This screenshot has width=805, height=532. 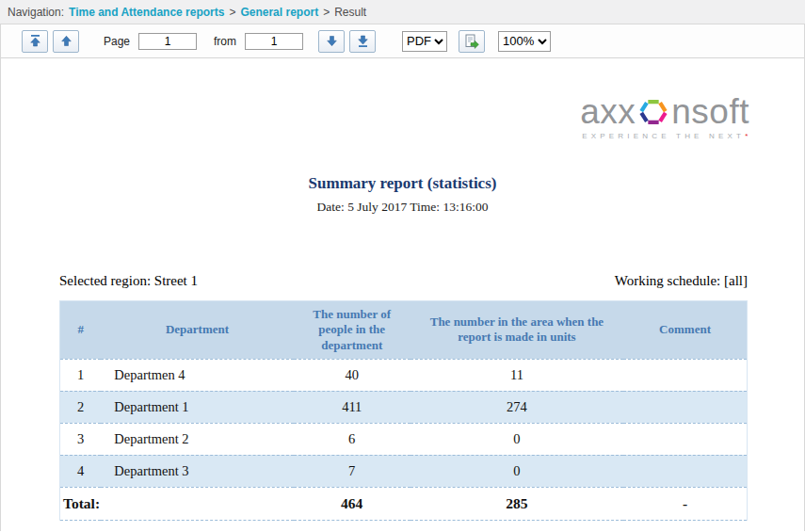 What do you see at coordinates (685, 330) in the screenshot?
I see `header-comment: Comment` at bounding box center [685, 330].